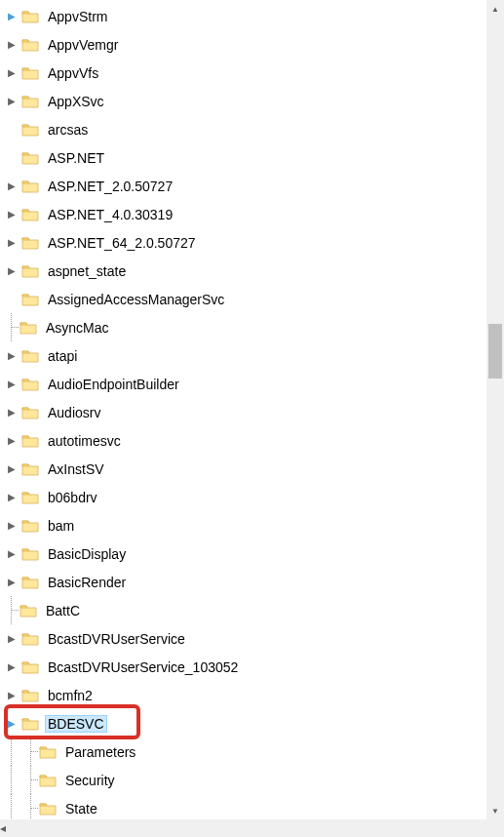  I want to click on scroll-up-button: ▲, so click(495, 9).